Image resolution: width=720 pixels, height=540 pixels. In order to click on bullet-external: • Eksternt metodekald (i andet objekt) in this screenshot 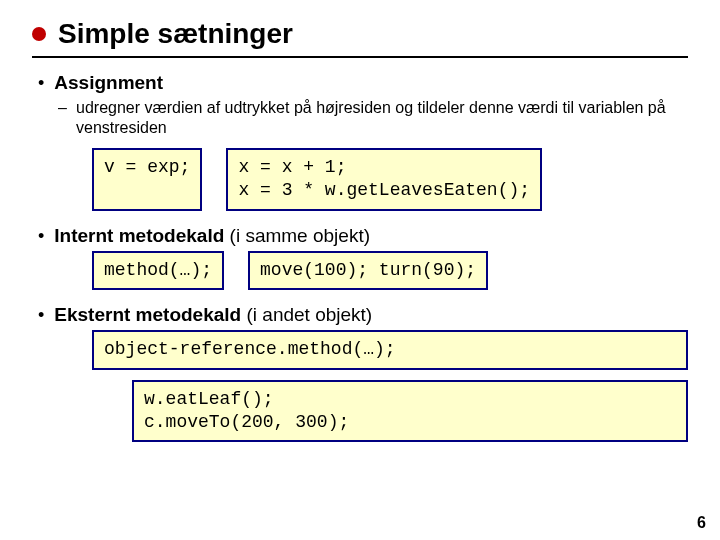, I will do `click(363, 315)`.